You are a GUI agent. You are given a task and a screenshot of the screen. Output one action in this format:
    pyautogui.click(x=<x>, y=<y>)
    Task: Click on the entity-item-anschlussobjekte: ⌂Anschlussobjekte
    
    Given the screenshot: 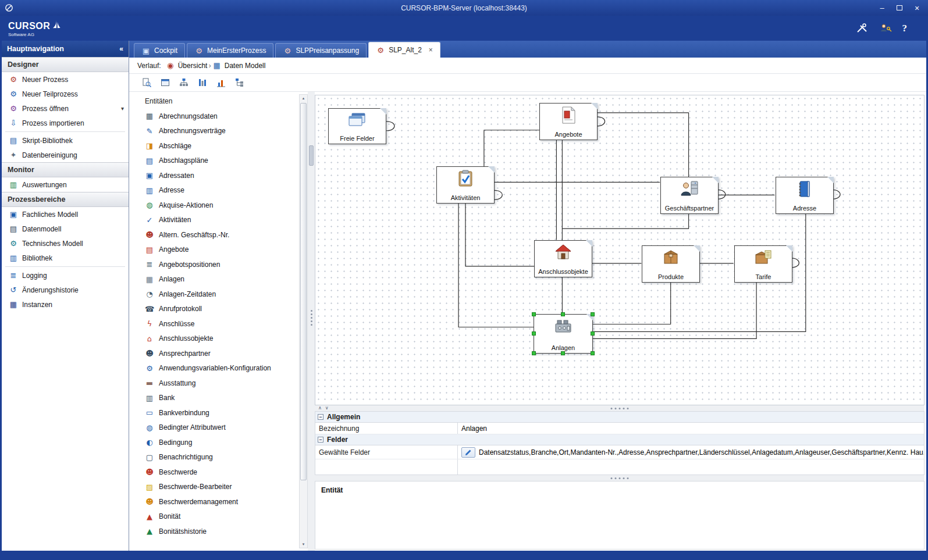 What is the action you would take?
    pyautogui.click(x=215, y=339)
    